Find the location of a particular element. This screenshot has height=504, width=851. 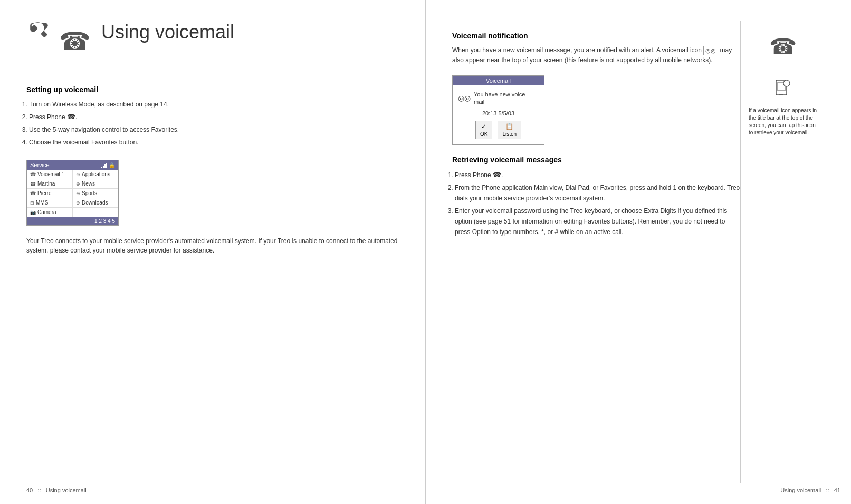

setup-section: Setting up voicemail Turn on Wireless Mo… is located at coordinates (213, 112).